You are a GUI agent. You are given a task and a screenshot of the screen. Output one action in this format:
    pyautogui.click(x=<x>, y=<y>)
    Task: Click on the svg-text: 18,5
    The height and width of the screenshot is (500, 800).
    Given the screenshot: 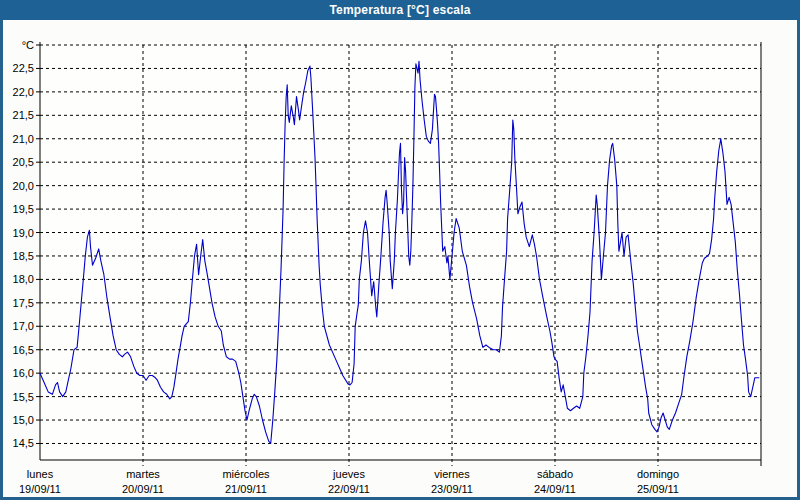 What is the action you would take?
    pyautogui.click(x=24, y=256)
    